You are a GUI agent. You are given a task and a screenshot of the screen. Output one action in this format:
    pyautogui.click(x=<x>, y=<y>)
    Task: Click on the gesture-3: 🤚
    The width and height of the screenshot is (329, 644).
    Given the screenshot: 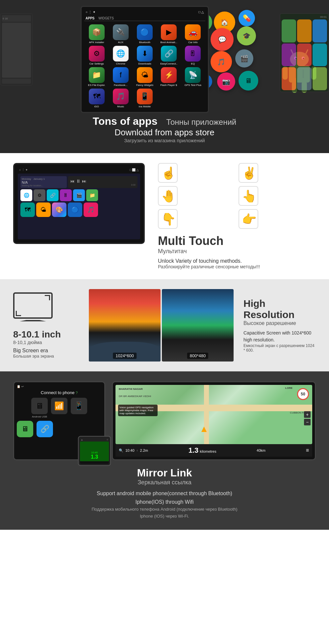 What is the action you would take?
    pyautogui.click(x=168, y=196)
    